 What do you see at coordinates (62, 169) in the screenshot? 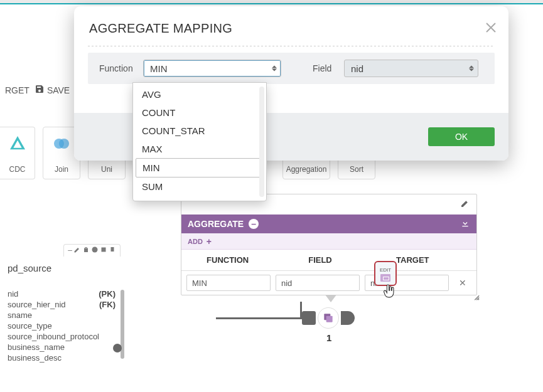
I see `tile-join-label: Join` at bounding box center [62, 169].